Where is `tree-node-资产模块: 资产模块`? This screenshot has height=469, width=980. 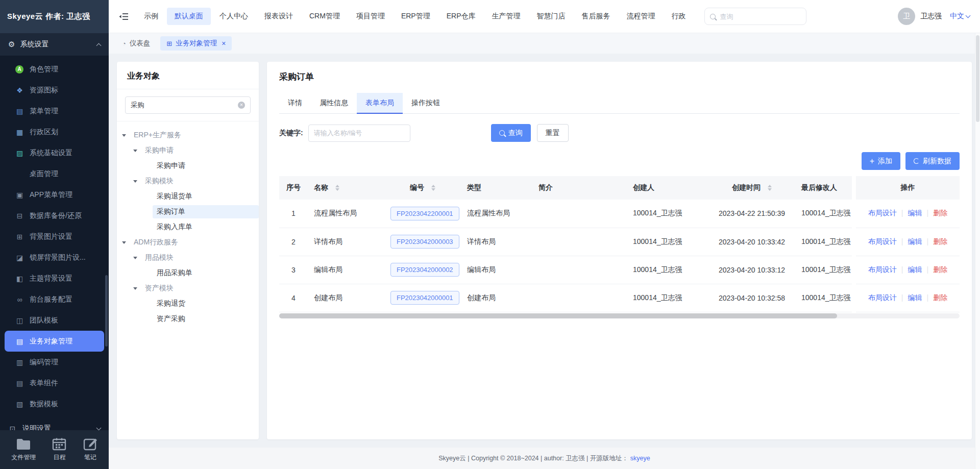 tree-node-资产模块: 资产模块 is located at coordinates (188, 288).